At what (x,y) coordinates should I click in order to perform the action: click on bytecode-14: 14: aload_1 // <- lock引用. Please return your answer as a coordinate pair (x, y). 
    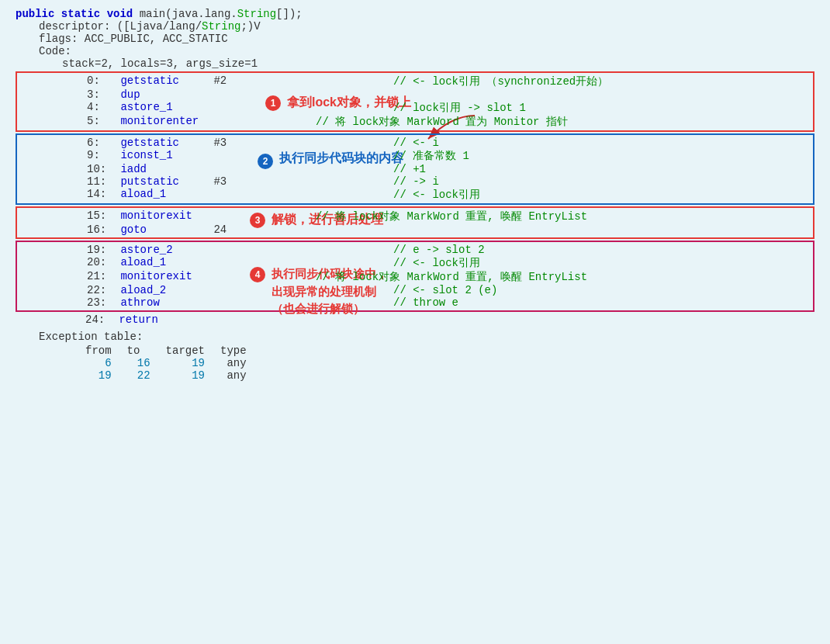
    Looking at the image, I should click on (448, 195).